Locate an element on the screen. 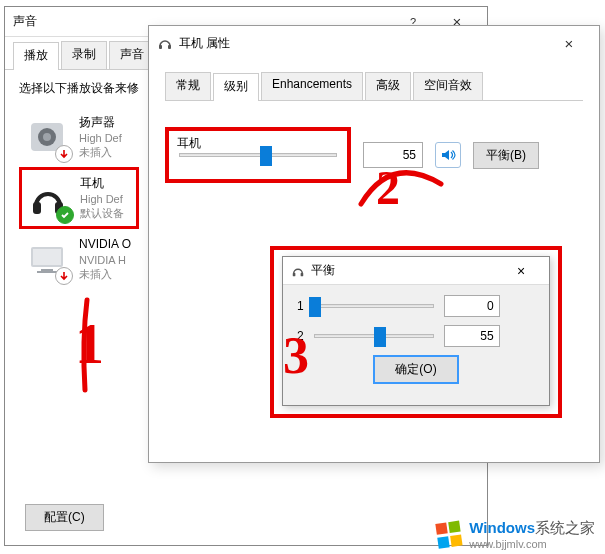 The height and width of the screenshot is (554, 605). props-title: 耳机 属性 is located at coordinates (363, 44).